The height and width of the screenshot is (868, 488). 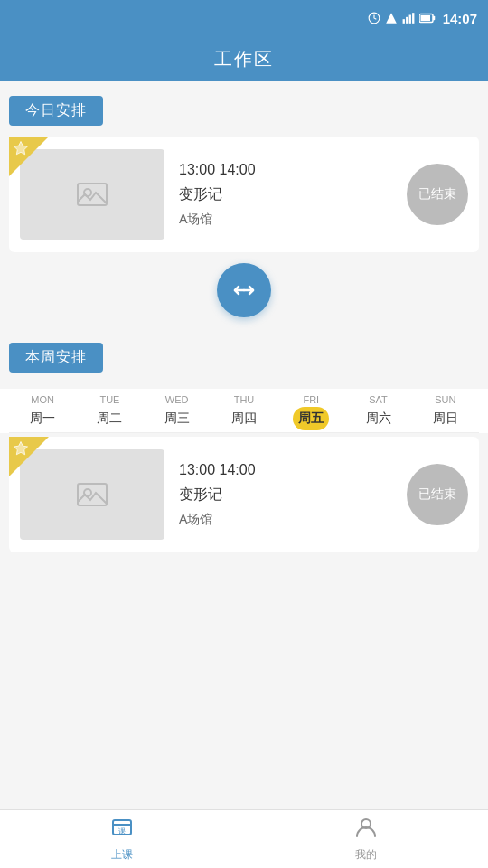 I want to click on week-day-sat: SAT 周六, so click(x=378, y=412).